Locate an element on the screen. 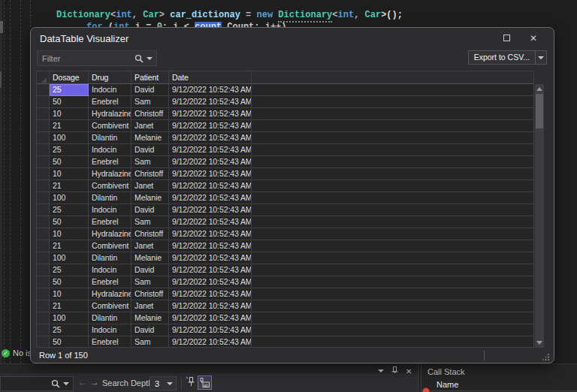  grid-corner-cell is located at coordinates (44, 78).